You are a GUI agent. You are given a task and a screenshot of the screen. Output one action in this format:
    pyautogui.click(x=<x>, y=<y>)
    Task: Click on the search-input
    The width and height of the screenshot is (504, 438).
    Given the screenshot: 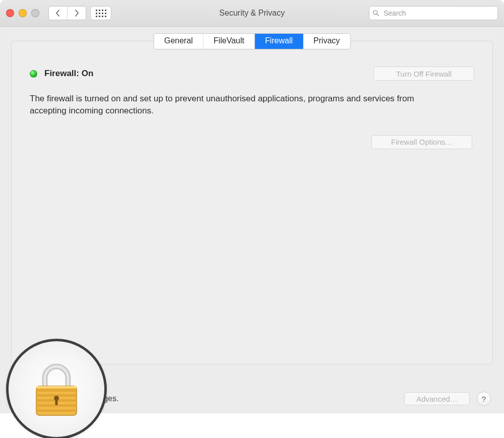 What is the action you would take?
    pyautogui.click(x=433, y=13)
    